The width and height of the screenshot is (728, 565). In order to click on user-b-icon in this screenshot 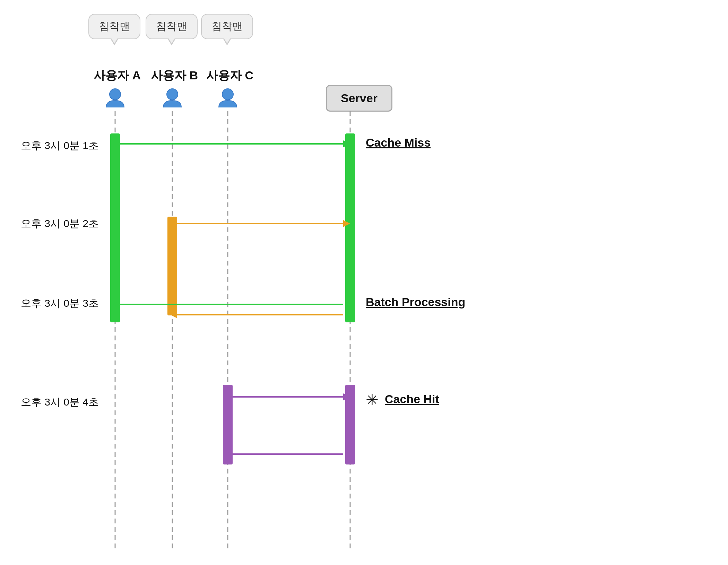, I will do `click(172, 98)`.